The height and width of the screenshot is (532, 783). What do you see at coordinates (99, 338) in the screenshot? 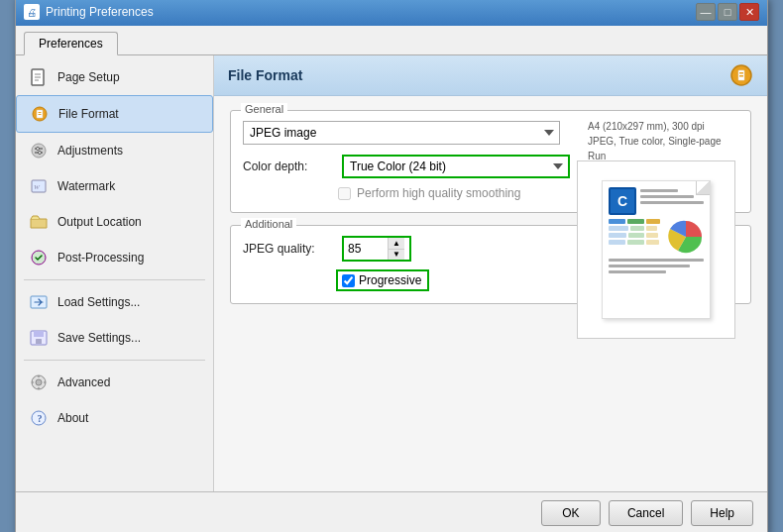
I see `sidebar-label-save-settings: Save Settings...` at bounding box center [99, 338].